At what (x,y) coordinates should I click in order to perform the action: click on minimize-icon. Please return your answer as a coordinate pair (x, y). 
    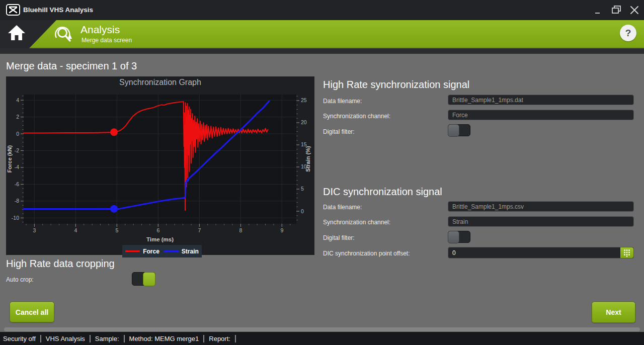
    Looking at the image, I should click on (598, 13).